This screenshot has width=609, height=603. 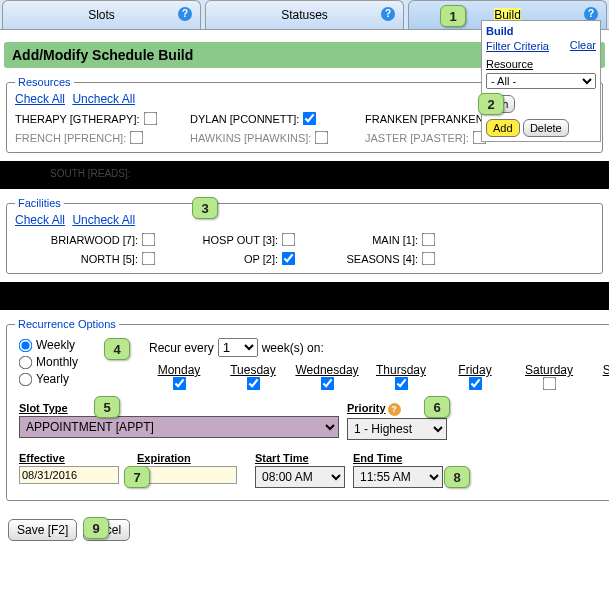 What do you see at coordinates (304, 236) in the screenshot?
I see `facilities-fieldset: Facilities 3 Check All Uncheck All BRIAR…` at bounding box center [304, 236].